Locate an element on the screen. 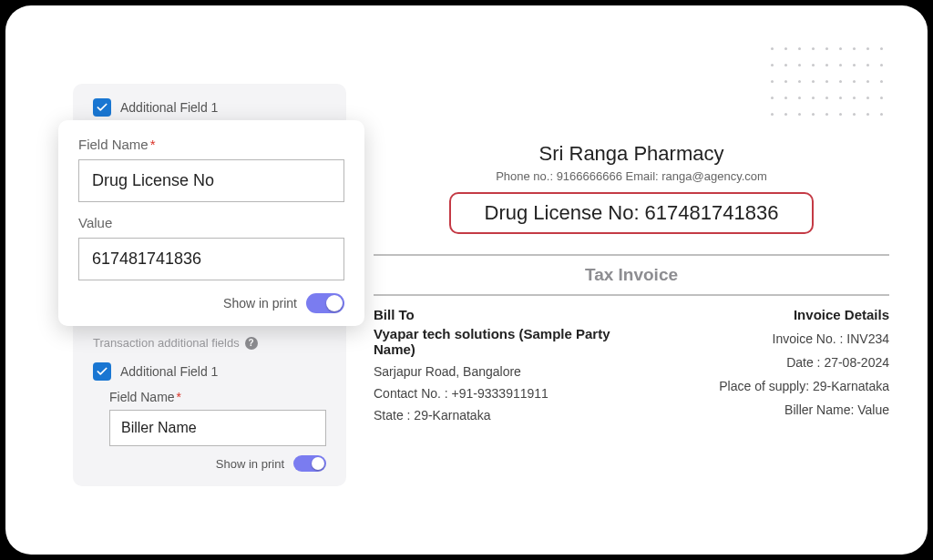 The width and height of the screenshot is (933, 560). transaction-section-label: Transaction additional fields ? is located at coordinates (210, 342).